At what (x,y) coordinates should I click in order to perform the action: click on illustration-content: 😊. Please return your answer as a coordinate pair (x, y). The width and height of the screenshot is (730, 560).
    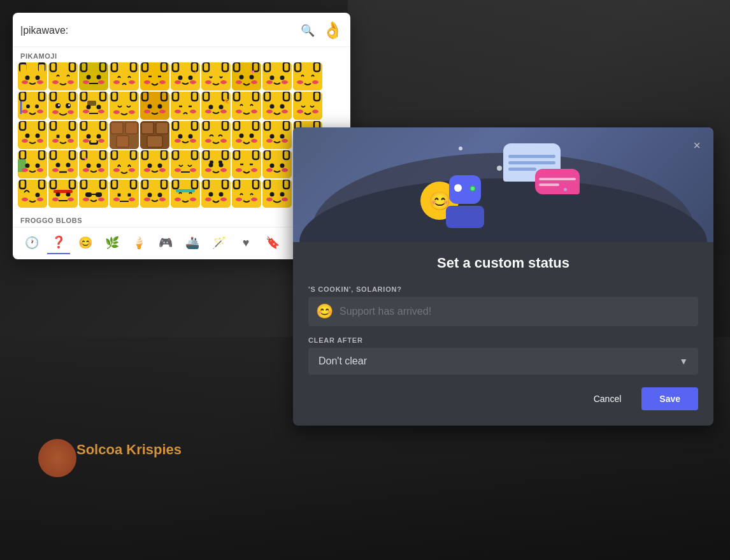
    Looking at the image, I should click on (503, 185).